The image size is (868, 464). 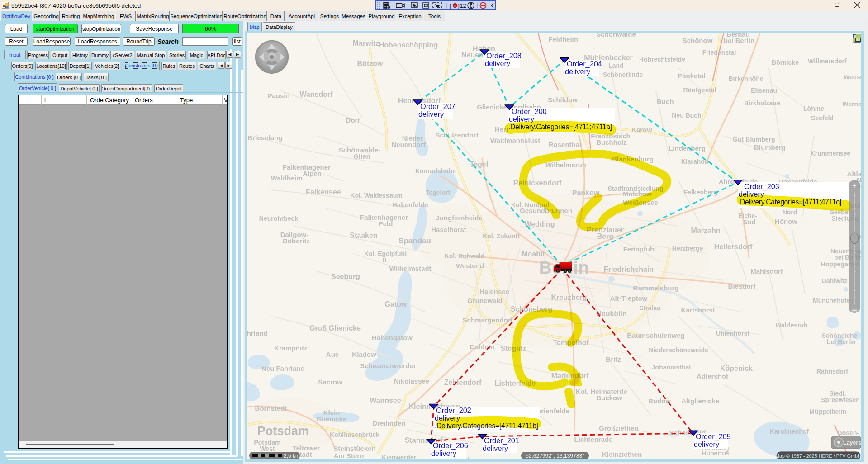 What do you see at coordinates (790, 431) in the screenshot?
I see `svg-text: Karolinenhof` at bounding box center [790, 431].